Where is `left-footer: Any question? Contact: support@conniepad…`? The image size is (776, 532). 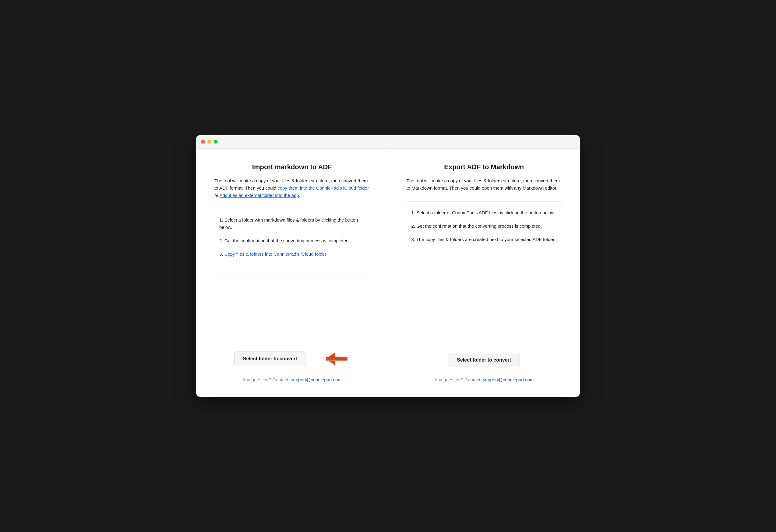 left-footer: Any question? Contact: support@conniepad… is located at coordinates (292, 380).